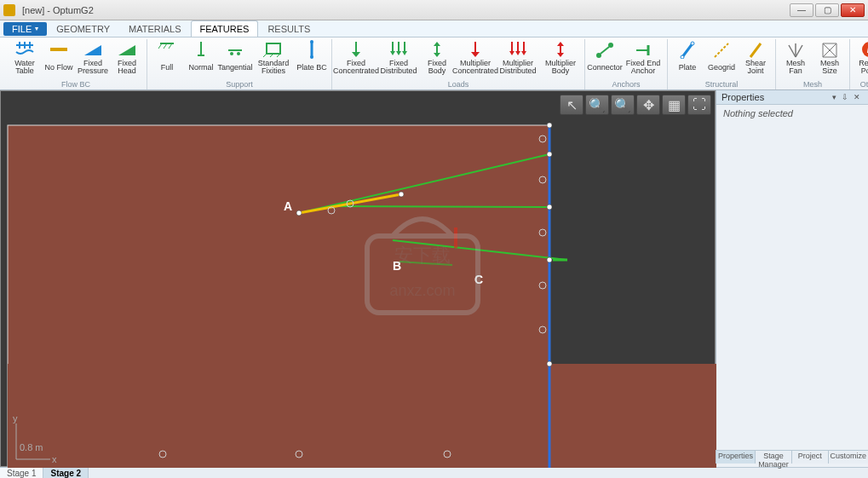 This screenshot has height=478, width=868. Describe the element at coordinates (830, 49) in the screenshot. I see `mesh-size-icon` at that location.